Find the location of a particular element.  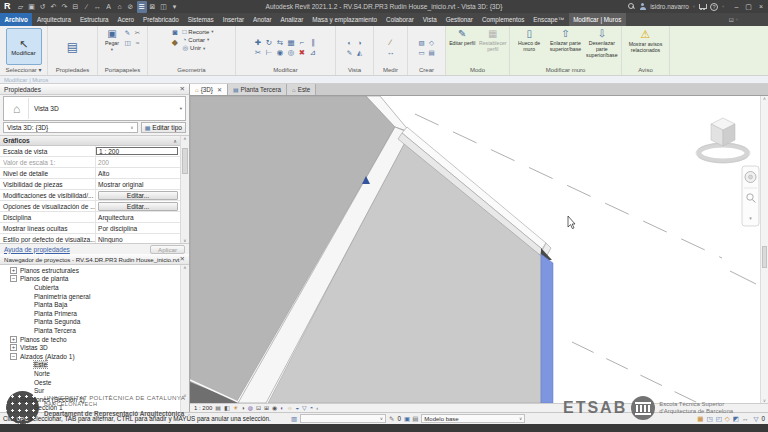

tab-sistemas: Sistemas is located at coordinates (200, 20).